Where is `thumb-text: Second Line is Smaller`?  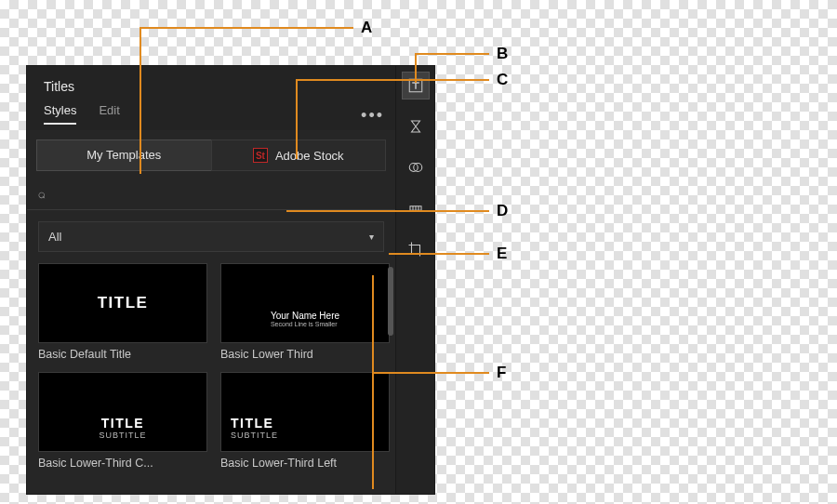
thumb-text: Second Line is Smaller is located at coordinates (305, 324).